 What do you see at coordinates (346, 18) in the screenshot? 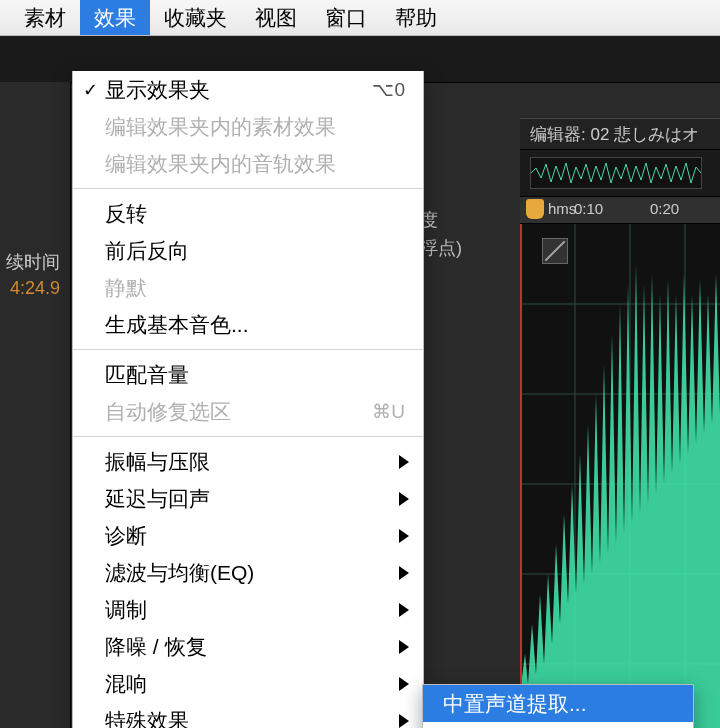
I see `menu-窗口: 窗口` at bounding box center [346, 18].